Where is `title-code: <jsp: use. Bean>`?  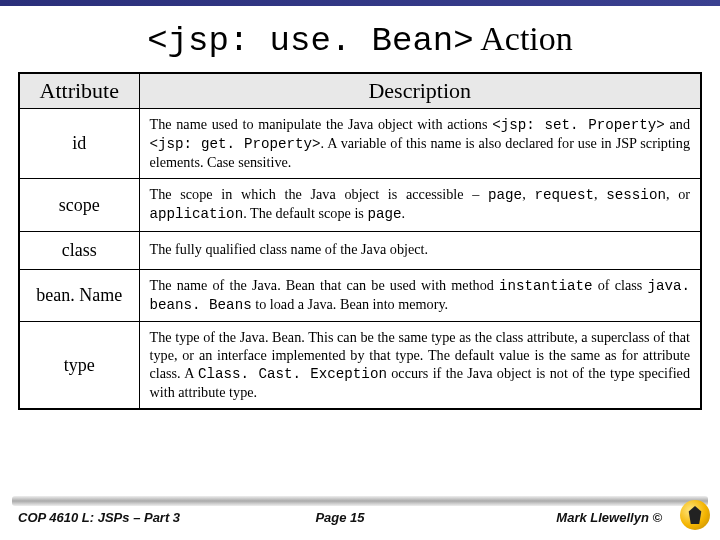
title-code: <jsp: use. Bean> is located at coordinates (310, 41).